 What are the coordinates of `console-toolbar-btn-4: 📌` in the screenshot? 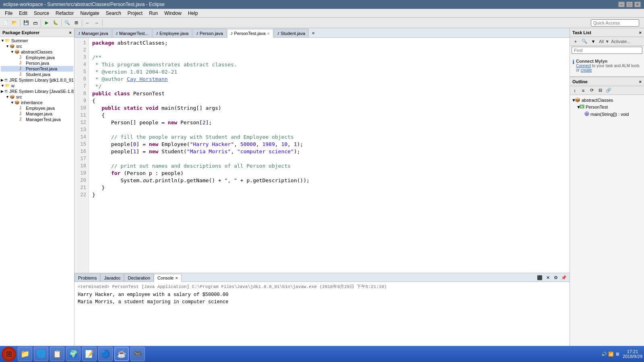 It's located at (564, 278).